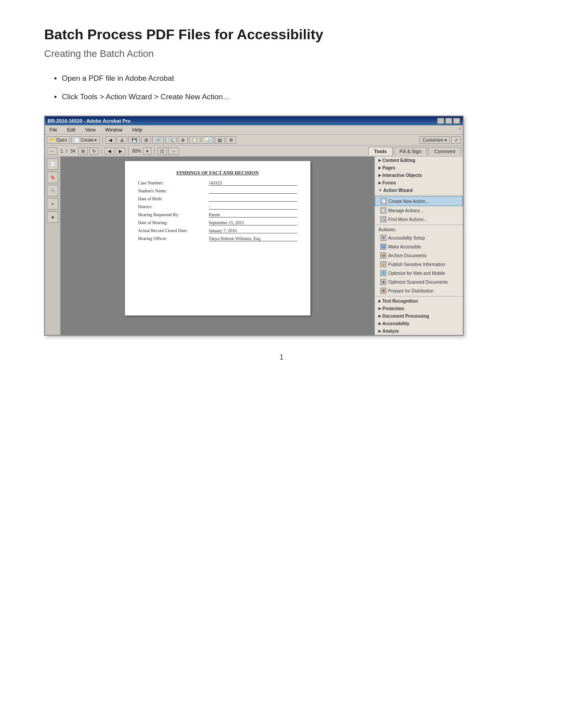  Describe the element at coordinates (146, 140) in the screenshot. I see `toolbar-icon3: ⊞` at that location.